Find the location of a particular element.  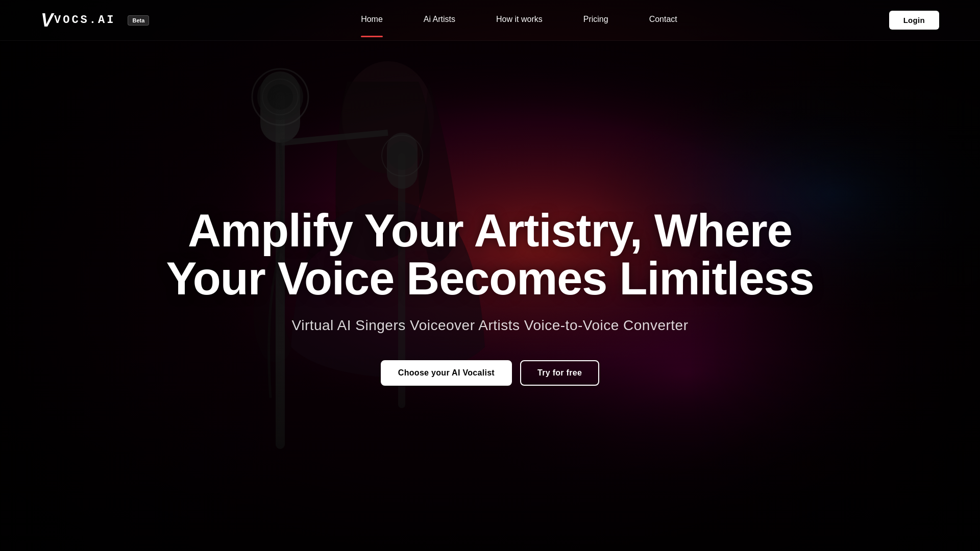

nav-home: Home is located at coordinates (372, 20).